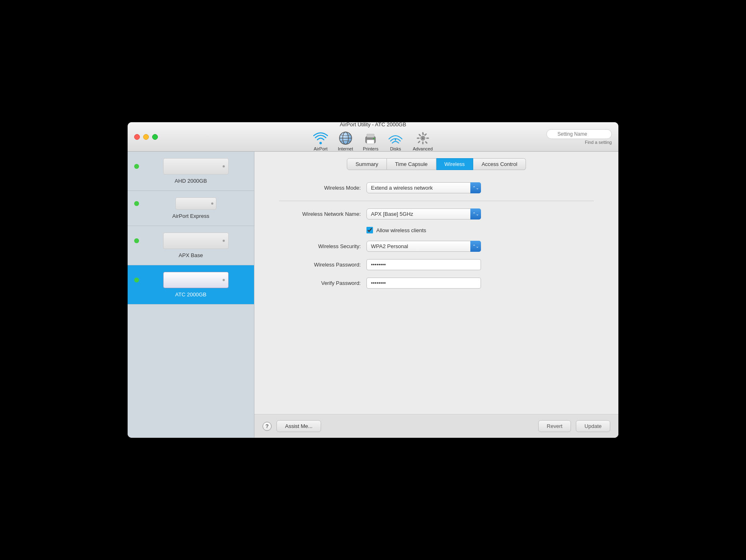  Describe the element at coordinates (137, 241) in the screenshot. I see `status-dot-apx` at that location.